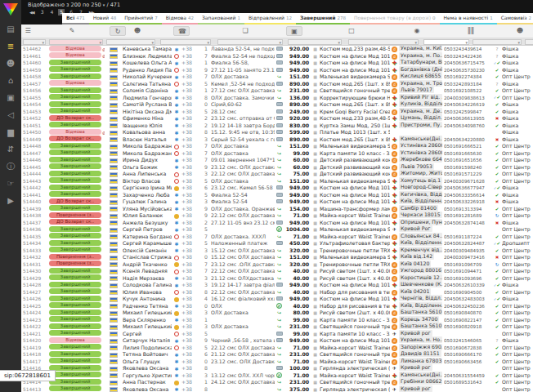  Describe the element at coordinates (277, 140) in the screenshot. I see `table-row: 514449ДО Возврат ск..Власюк Наталья✱+383…` at that location.